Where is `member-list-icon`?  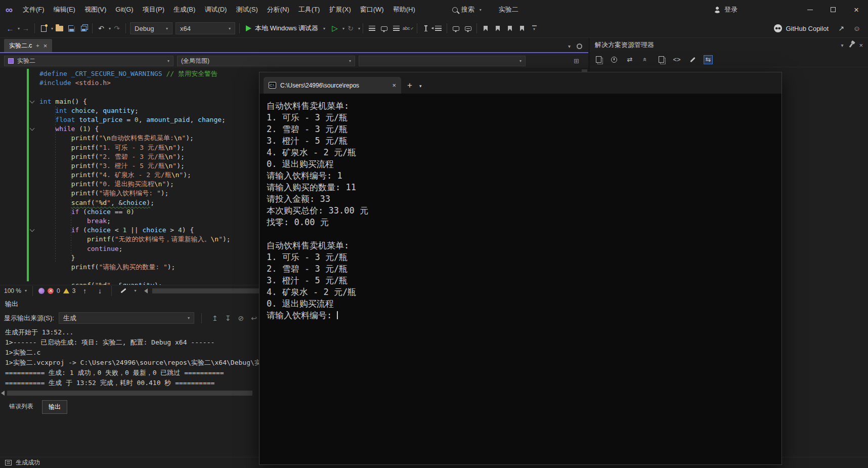
member-list-icon is located at coordinates (372, 28).